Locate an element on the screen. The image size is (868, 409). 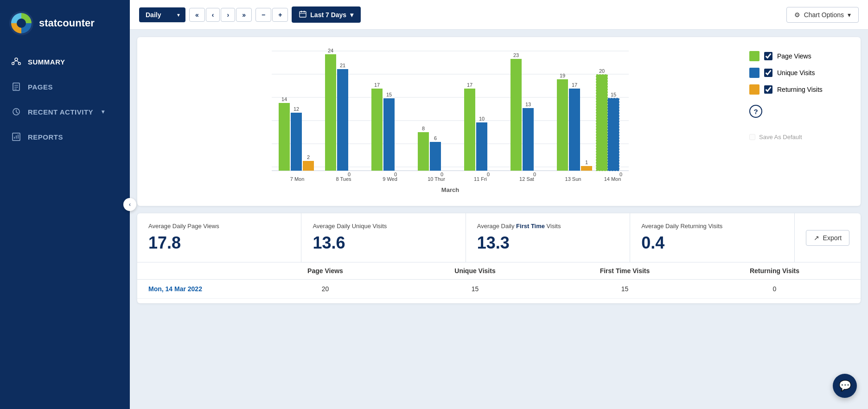
period-select-wrapper: Daily Hourly Weekly Monthly is located at coordinates (162, 15).